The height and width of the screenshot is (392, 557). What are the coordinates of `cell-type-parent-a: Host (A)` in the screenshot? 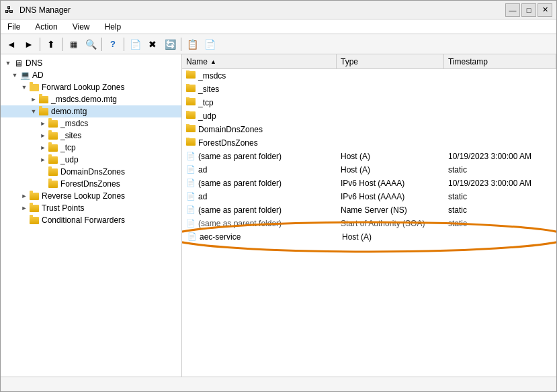 It's located at (390, 156).